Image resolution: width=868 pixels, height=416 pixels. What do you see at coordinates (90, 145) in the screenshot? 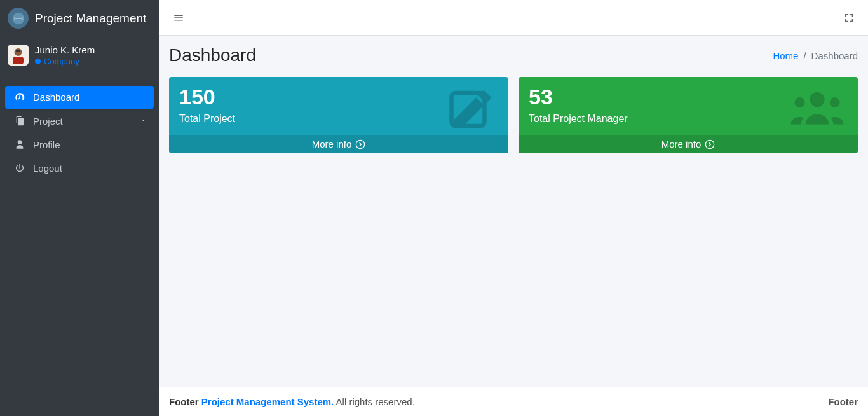
I see `sidebar-item-label: Profile` at bounding box center [90, 145].